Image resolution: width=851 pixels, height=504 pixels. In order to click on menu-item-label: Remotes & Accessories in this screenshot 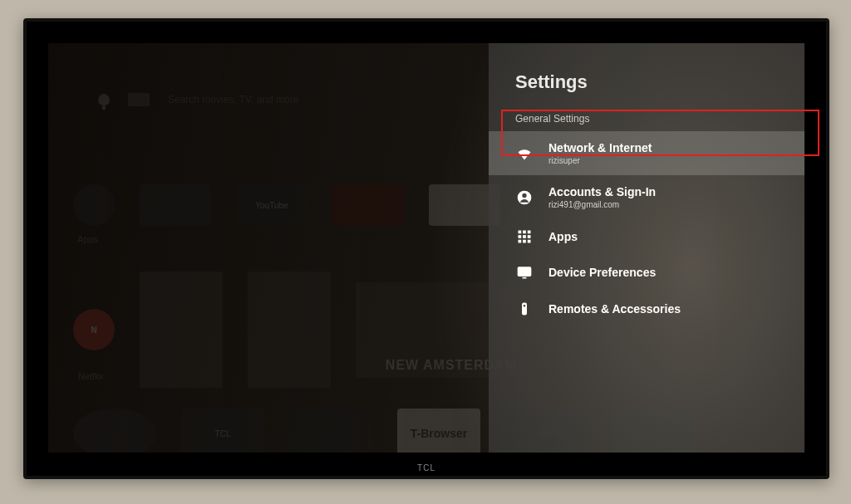, I will do `click(615, 309)`.